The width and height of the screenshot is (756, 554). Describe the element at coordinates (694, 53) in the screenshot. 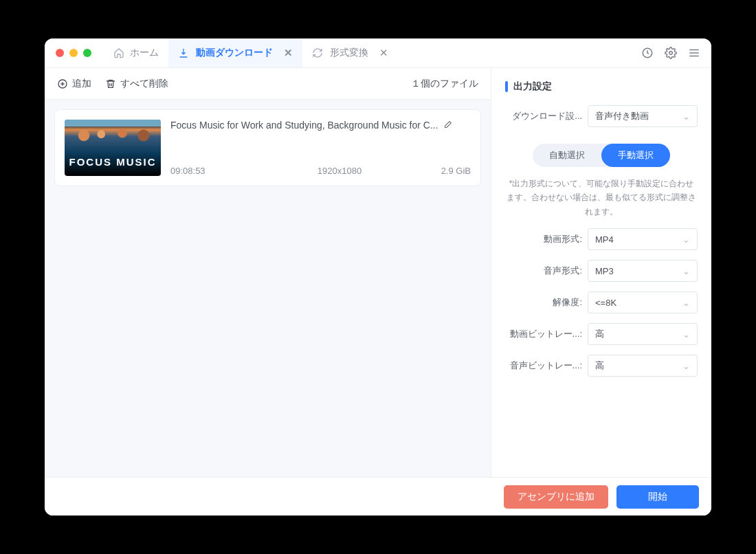

I see `menu-icon` at that location.